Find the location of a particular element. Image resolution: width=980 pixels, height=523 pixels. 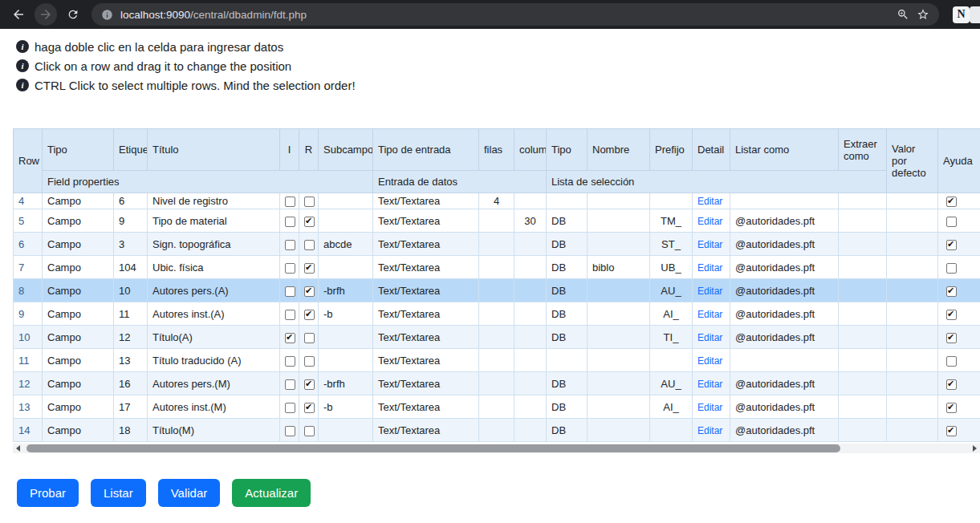

back-button is located at coordinates (18, 14).